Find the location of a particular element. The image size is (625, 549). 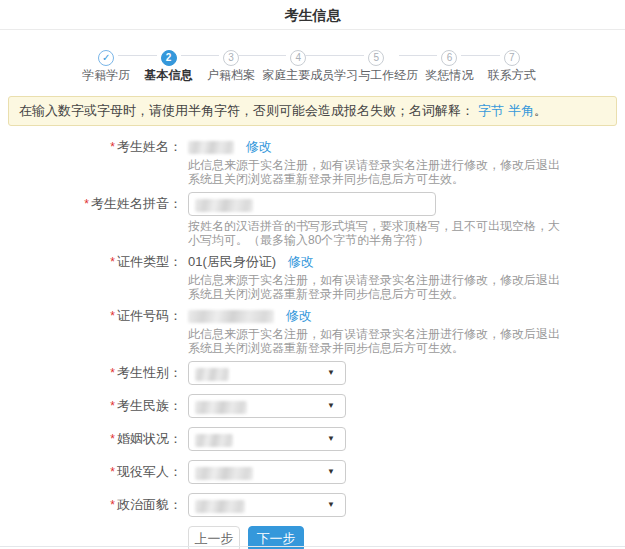

id-type-content: 01(居民身份证) 修改 此信息来源于实名注册，如有误请登录实名注册进行修改，修… is located at coordinates (374, 277).